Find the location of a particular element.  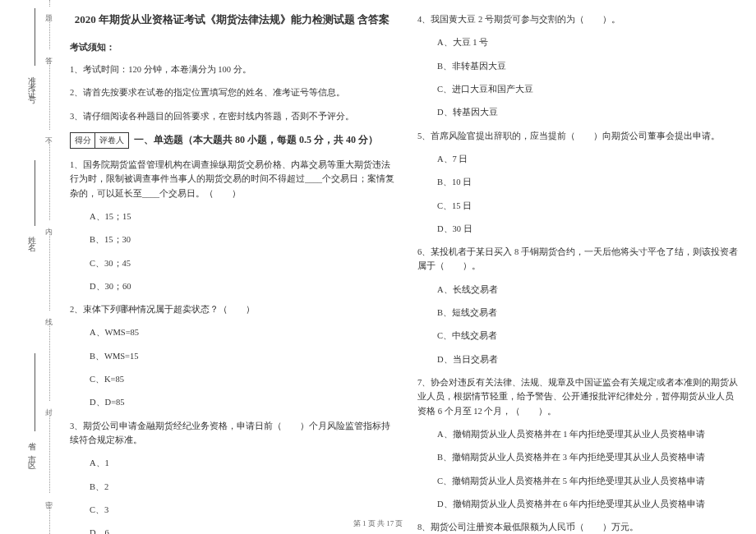

side-underline-province is located at coordinates (35, 393).